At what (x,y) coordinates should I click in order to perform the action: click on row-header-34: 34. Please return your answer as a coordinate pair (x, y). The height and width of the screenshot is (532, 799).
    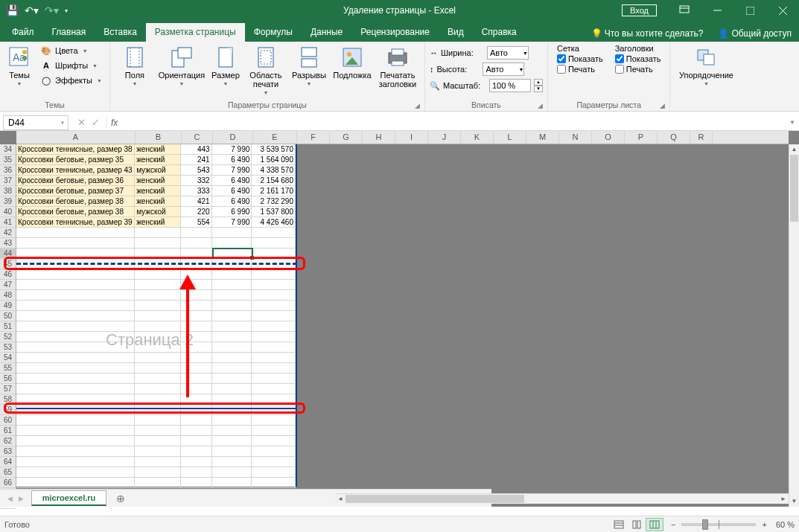
    Looking at the image, I should click on (7, 150).